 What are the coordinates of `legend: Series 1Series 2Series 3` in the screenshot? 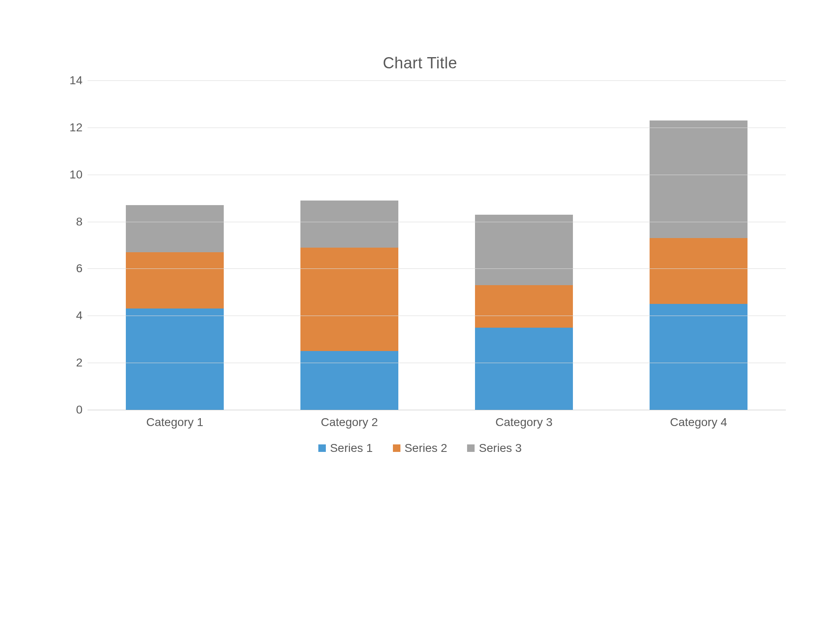 It's located at (420, 448).